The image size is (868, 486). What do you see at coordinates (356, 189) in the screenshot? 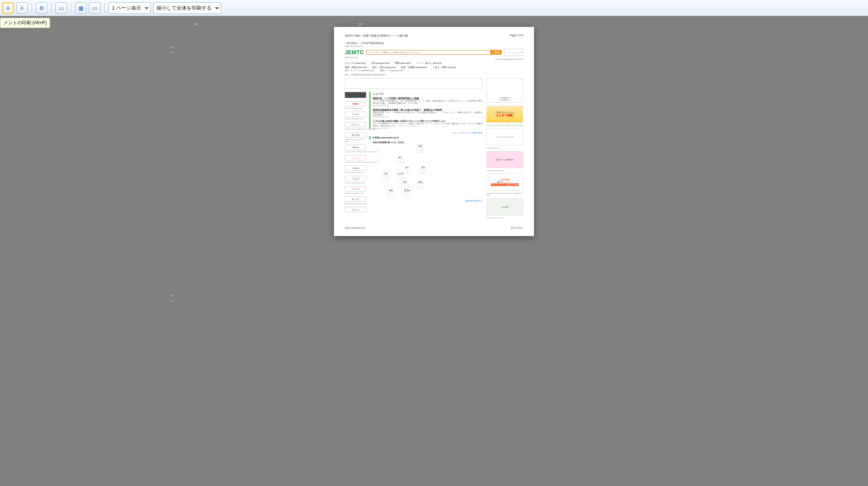
I see `portal-link: ニコニコ` at bounding box center [356, 189].